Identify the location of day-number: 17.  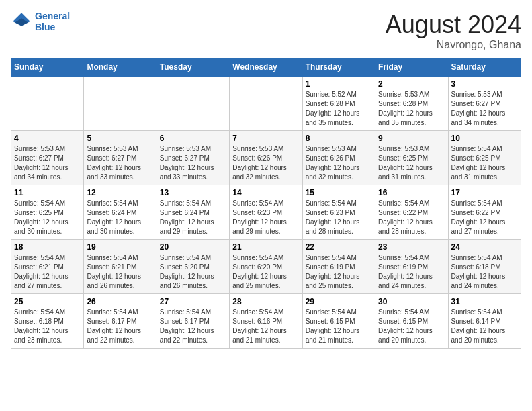
(485, 193).